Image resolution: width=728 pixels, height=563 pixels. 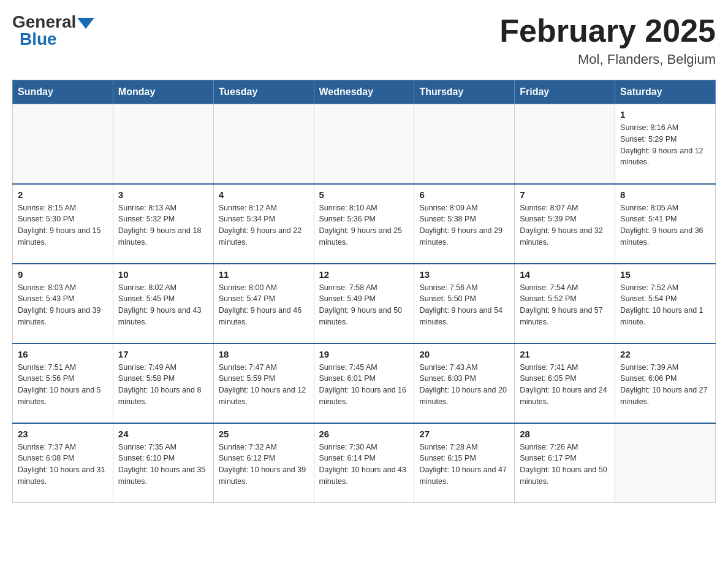 I want to click on calendar-cell: 18Sunrise: 7:47 AM Sunset: 5:59 PM Dayli…, so click(x=264, y=383).